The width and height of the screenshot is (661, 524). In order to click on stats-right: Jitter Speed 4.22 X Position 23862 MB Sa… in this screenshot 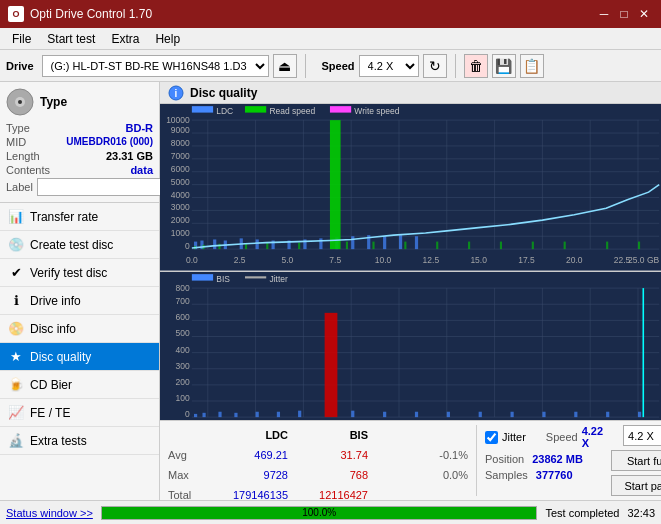, I will do `click(540, 460)`.